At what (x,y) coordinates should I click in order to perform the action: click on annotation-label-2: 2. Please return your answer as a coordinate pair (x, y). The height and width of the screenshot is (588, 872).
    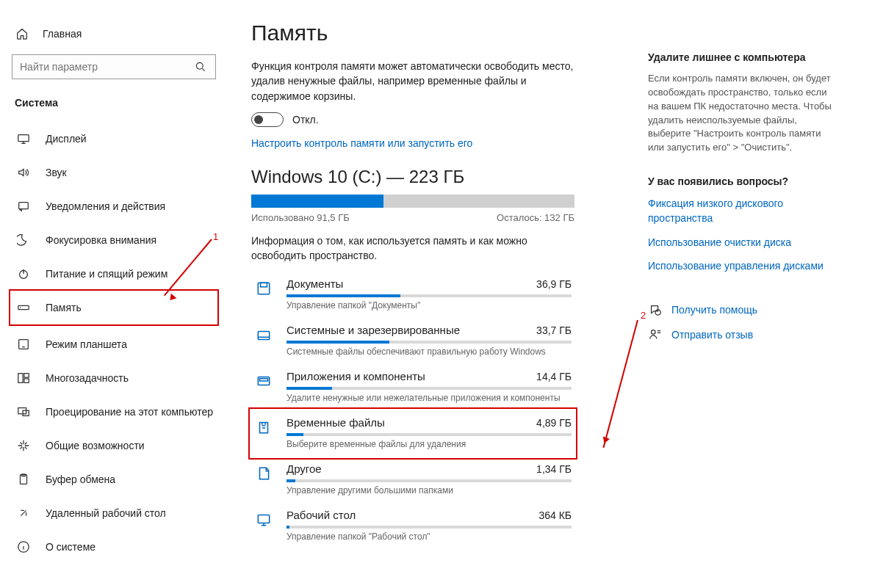
    Looking at the image, I should click on (644, 316).